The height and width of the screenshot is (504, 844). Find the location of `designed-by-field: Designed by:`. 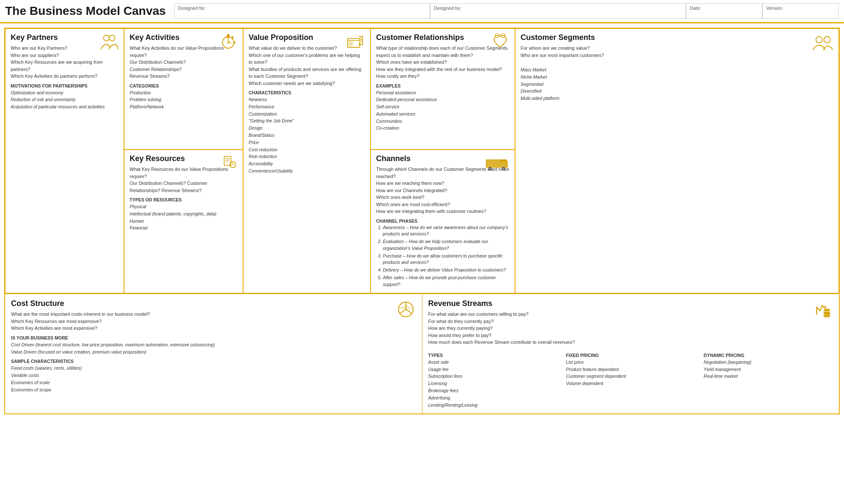

designed-by-field: Designed by: is located at coordinates (558, 11).